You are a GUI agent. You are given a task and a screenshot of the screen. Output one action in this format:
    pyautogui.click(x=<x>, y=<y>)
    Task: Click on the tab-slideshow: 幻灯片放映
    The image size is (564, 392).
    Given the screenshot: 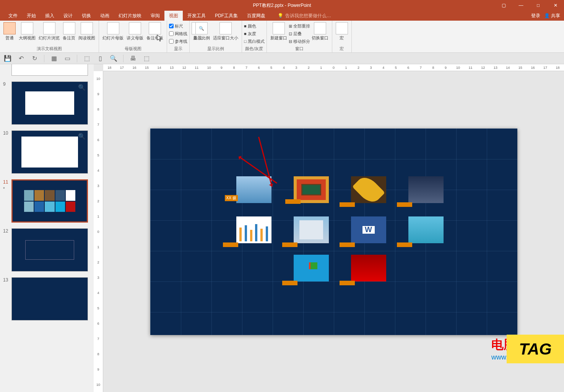 What is the action you would take?
    pyautogui.click(x=130, y=16)
    